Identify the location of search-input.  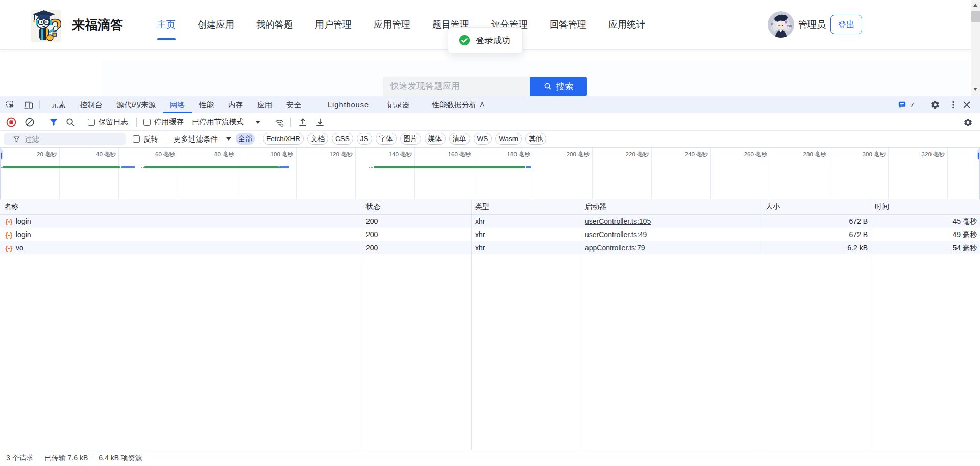
(456, 86).